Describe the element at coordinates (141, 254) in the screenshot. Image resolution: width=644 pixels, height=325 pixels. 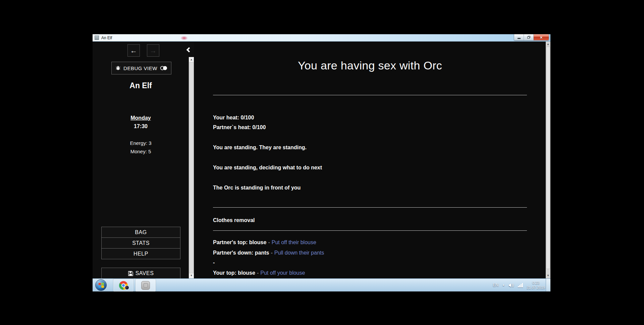
I see `help-button: HELP` at that location.